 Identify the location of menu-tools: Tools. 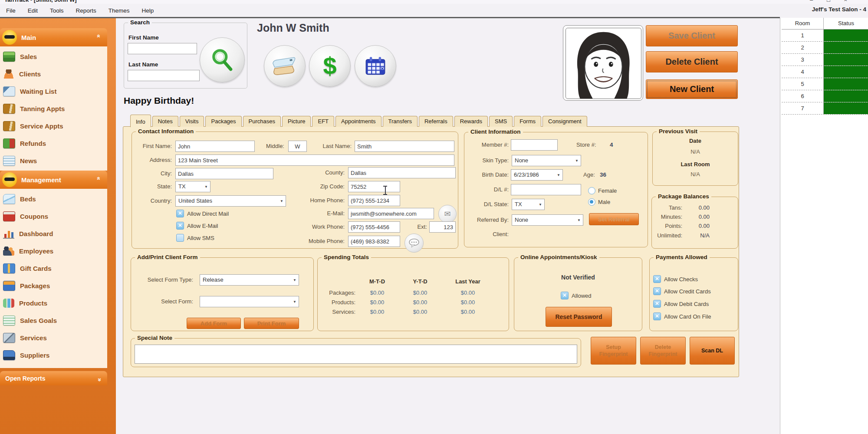
(57, 10).